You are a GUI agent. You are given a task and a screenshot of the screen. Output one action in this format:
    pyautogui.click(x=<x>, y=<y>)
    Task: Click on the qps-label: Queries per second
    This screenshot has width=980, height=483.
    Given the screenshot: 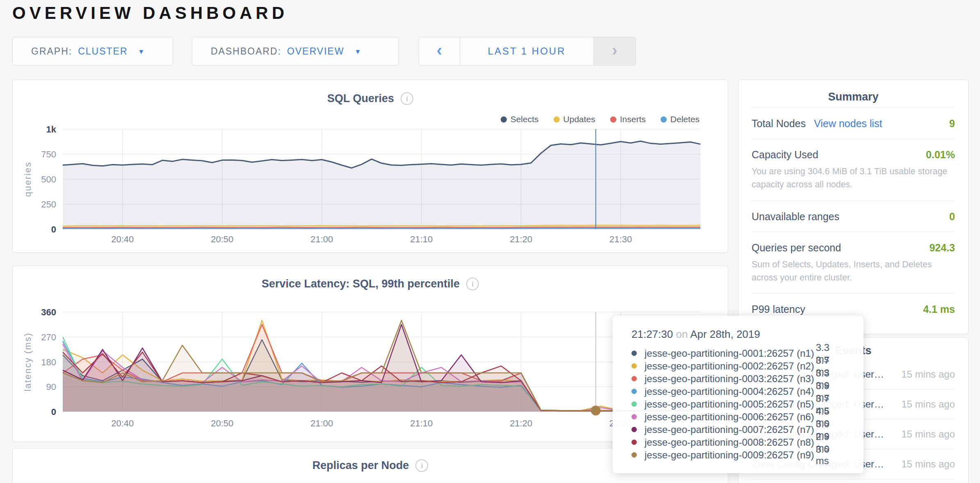 What is the action you would take?
    pyautogui.click(x=796, y=248)
    